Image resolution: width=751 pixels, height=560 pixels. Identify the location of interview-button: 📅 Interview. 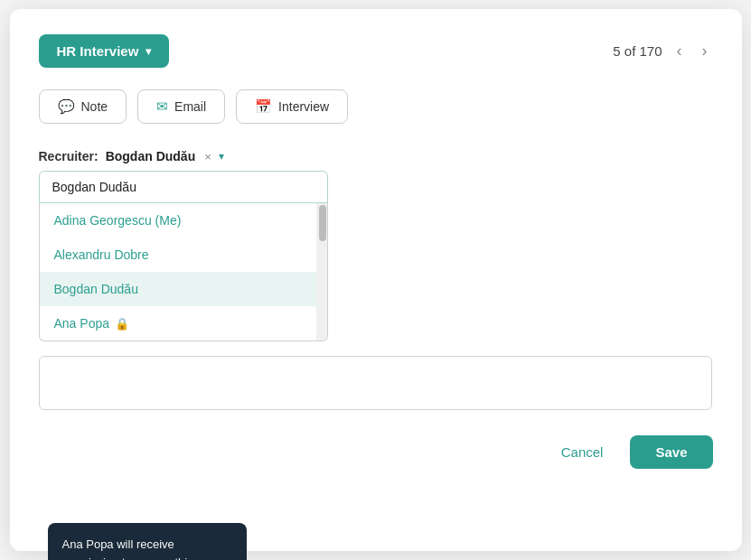
(292, 107).